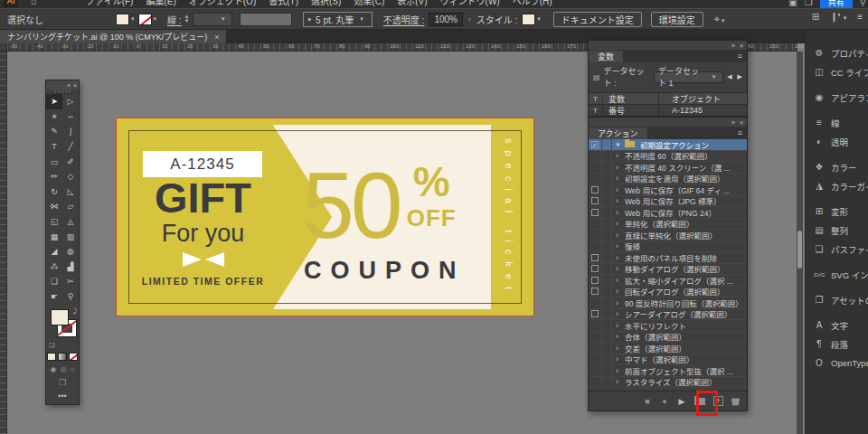 The width and height of the screenshot is (868, 434). I want to click on action-row: › 回転ダイアログ（選択範囲）, so click(667, 293).